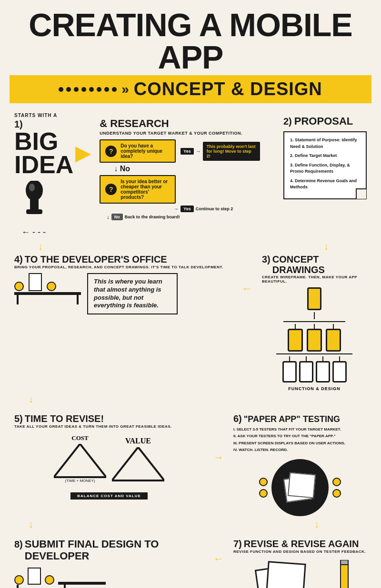  What do you see at coordinates (314, 389) in the screenshot?
I see `func-design-label: FUNCTION & DESIGN` at bounding box center [314, 389].